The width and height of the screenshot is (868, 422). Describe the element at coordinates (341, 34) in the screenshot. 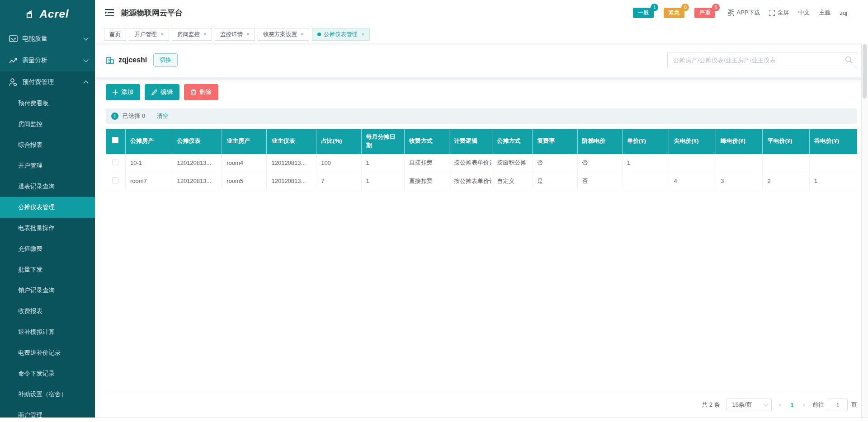

I see `tab-label: 公摊仪表管理` at that location.